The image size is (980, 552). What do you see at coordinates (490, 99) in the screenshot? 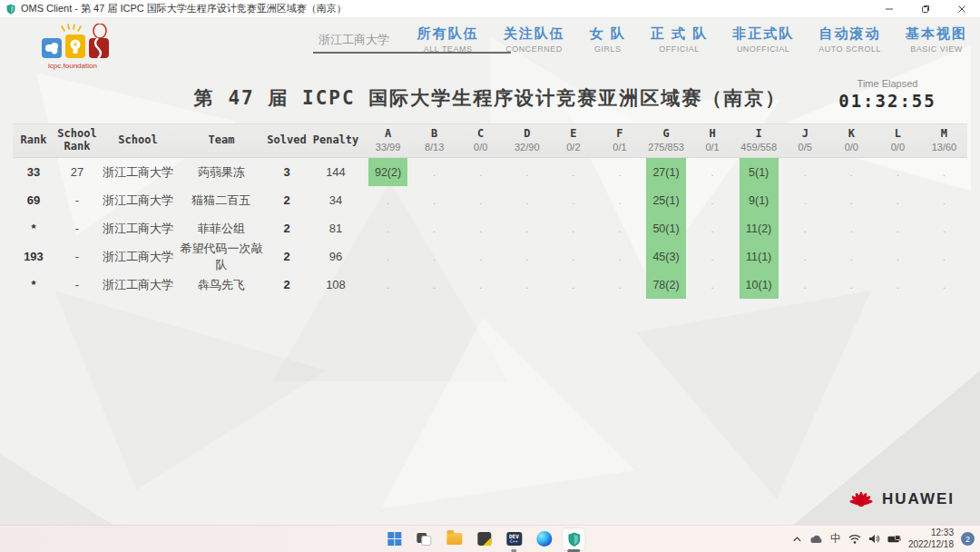
I see `contest-header: 第 47 届 ICPC 国际大学生程序设计竞赛亚洲区域赛（南京） Time El…` at bounding box center [490, 99].